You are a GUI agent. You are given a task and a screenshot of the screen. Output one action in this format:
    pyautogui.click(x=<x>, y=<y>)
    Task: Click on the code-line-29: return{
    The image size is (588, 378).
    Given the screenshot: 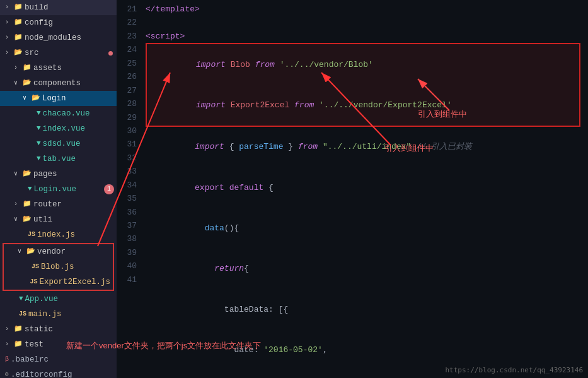 What is the action you would take?
    pyautogui.click(x=367, y=269)
    